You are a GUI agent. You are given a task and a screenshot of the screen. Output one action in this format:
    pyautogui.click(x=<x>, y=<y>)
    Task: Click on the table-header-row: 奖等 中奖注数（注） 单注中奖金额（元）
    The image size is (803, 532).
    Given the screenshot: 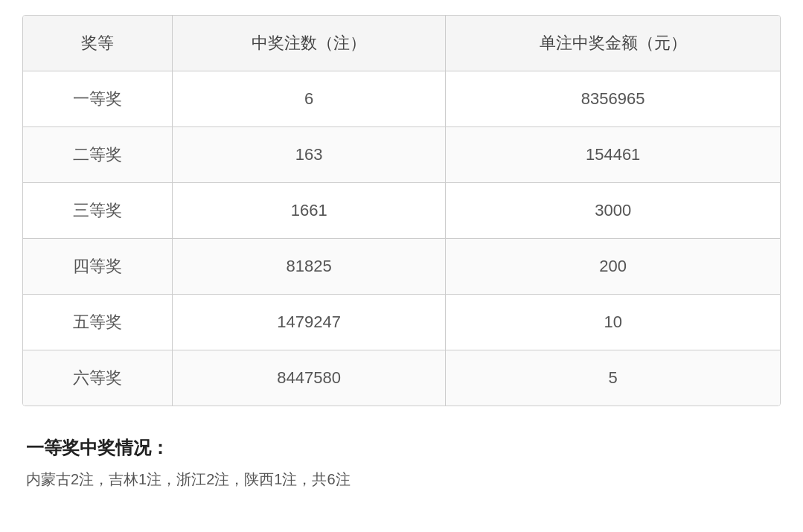 What is the action you would take?
    pyautogui.click(x=402, y=43)
    